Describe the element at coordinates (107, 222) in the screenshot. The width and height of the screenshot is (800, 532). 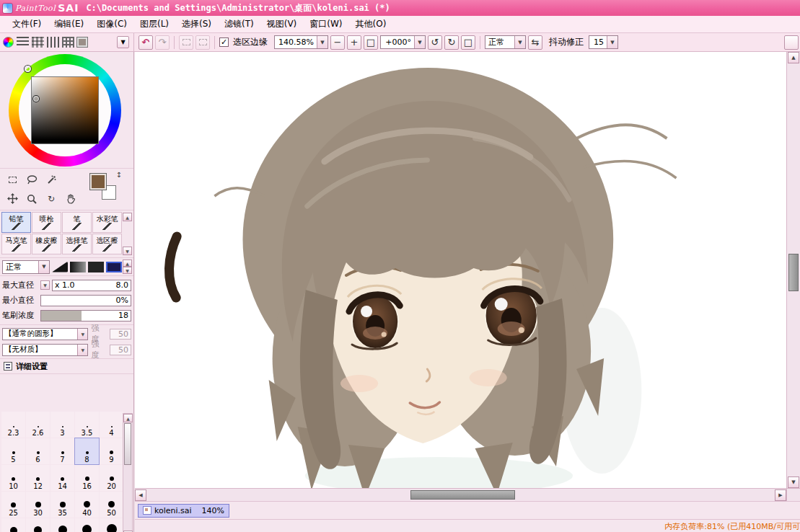
I see `brush-tool-水彩笔: 水彩笔` at that location.